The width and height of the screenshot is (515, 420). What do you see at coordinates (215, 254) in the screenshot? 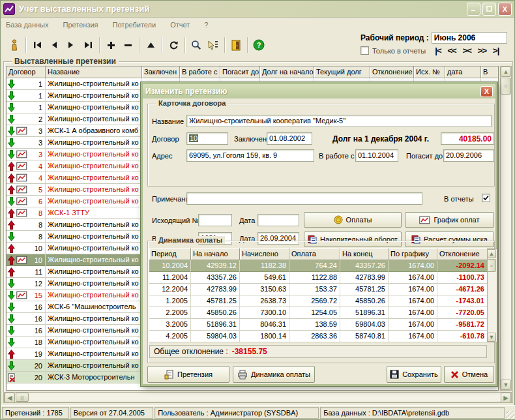
I see `payments-column-header: На начало` at bounding box center [215, 254].